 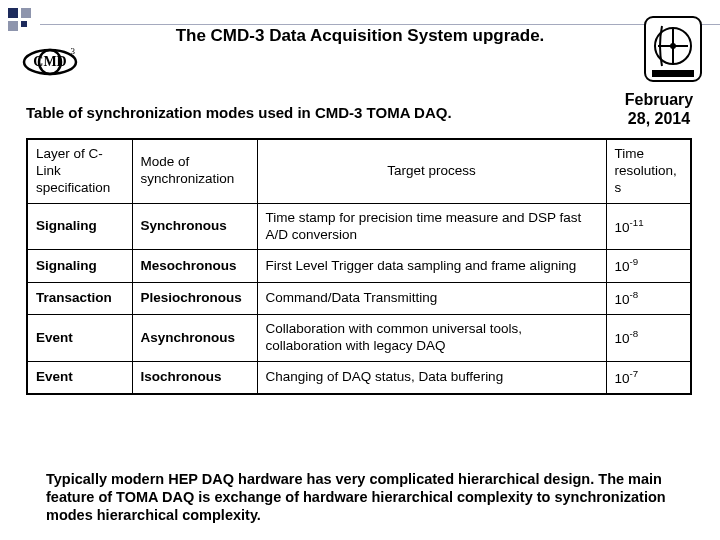 I want to click on cell-layer: Transaction, so click(x=80, y=298).